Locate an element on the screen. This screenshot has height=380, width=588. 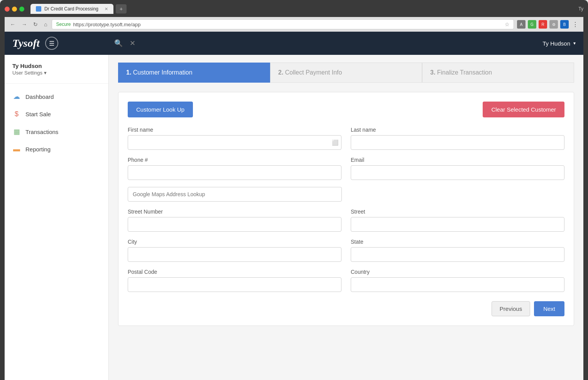
reporting-icon: ▬ is located at coordinates (17, 149).